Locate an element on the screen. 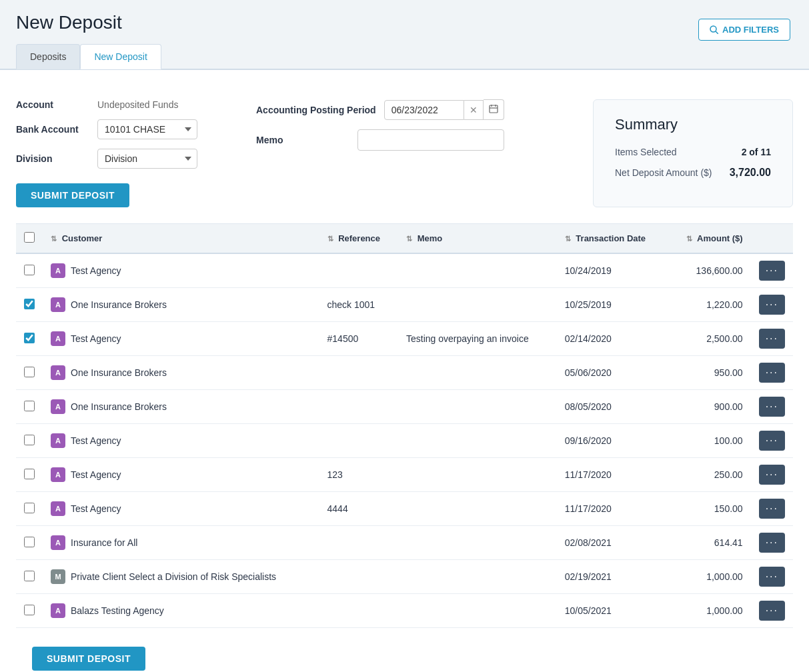 The width and height of the screenshot is (809, 672). actions-button-1: ··· is located at coordinates (772, 271).